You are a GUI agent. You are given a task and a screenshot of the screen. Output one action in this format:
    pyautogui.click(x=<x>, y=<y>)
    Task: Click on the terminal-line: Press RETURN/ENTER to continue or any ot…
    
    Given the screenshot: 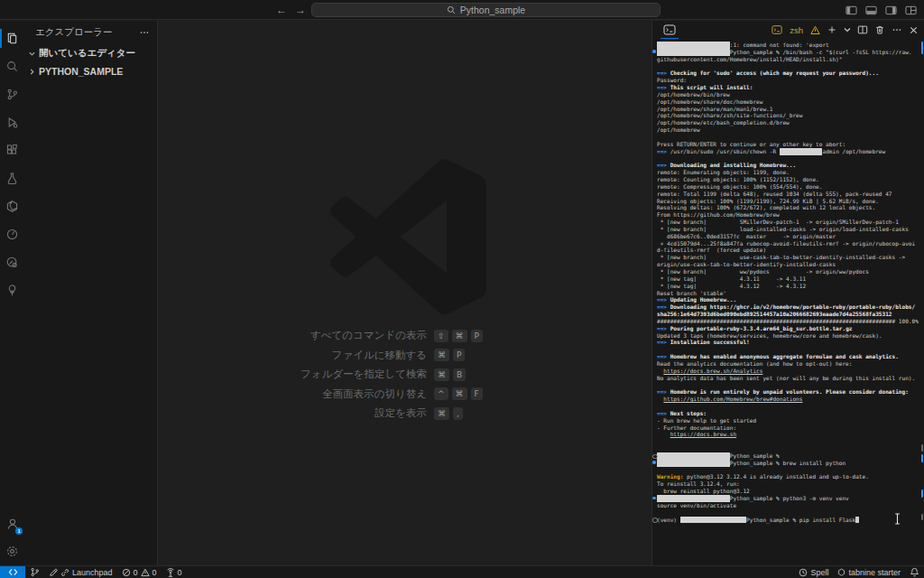 What is the action you would take?
    pyautogui.click(x=787, y=144)
    